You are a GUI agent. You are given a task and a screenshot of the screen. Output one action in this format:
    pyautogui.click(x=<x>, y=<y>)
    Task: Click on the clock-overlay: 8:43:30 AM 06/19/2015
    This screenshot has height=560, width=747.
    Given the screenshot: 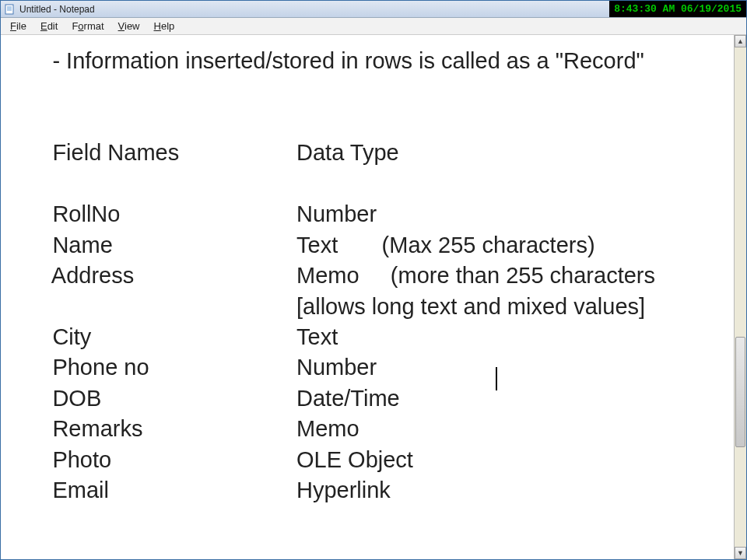 What is the action you would take?
    pyautogui.click(x=678, y=9)
    